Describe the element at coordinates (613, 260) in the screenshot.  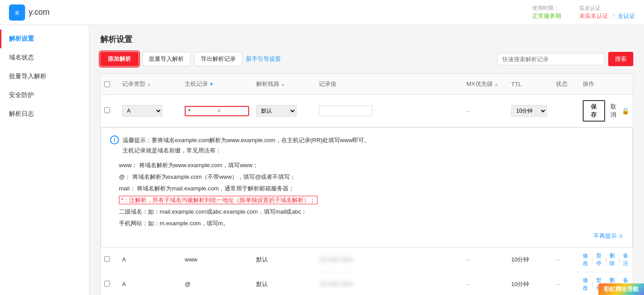
I see `row1-delete-link: 删除` at that location.